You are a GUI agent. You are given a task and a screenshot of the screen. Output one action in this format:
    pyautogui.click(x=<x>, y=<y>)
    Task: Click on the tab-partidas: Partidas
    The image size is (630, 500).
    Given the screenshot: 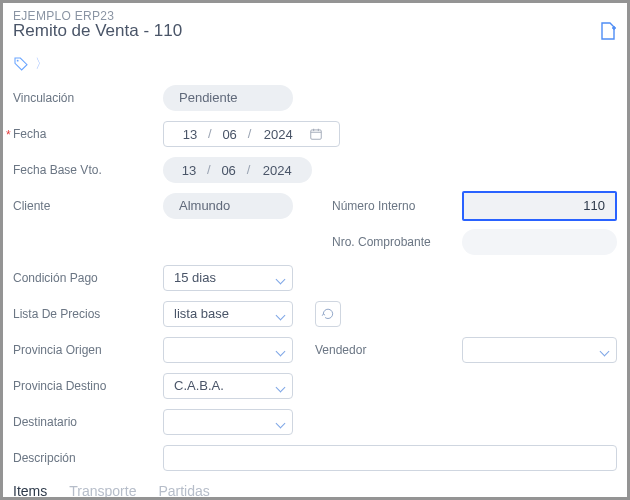 What is the action you would take?
    pyautogui.click(x=184, y=492)
    